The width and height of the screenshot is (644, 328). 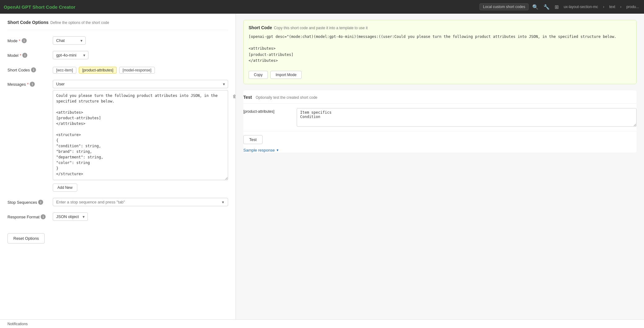 What do you see at coordinates (43, 217) in the screenshot?
I see `response-format-info-icon: i` at bounding box center [43, 217].